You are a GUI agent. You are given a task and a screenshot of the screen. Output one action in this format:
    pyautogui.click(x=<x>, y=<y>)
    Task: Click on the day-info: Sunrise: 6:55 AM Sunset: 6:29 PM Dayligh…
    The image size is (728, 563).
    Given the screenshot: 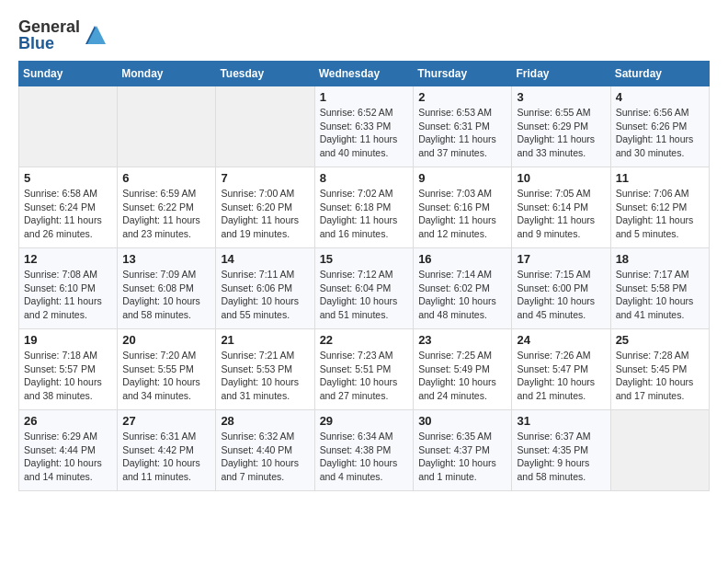 What is the action you would take?
    pyautogui.click(x=561, y=132)
    